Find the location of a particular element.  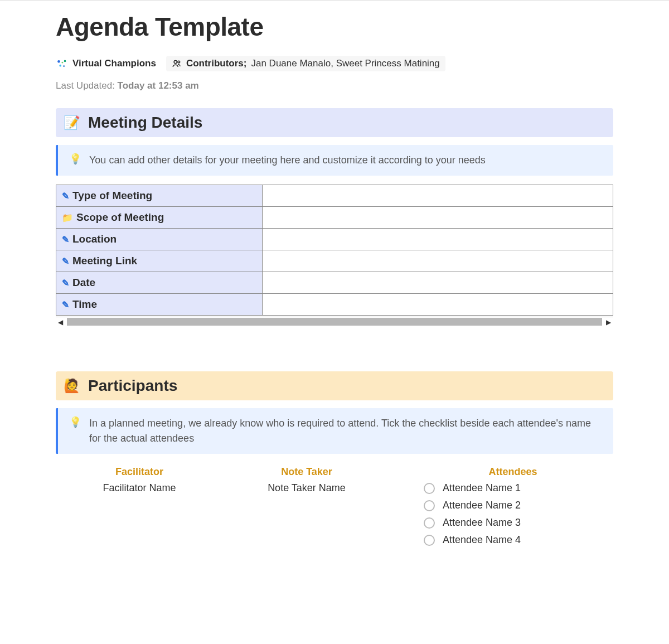

detail-label-cell: 📁Scope of Meeting is located at coordinates (159, 217).